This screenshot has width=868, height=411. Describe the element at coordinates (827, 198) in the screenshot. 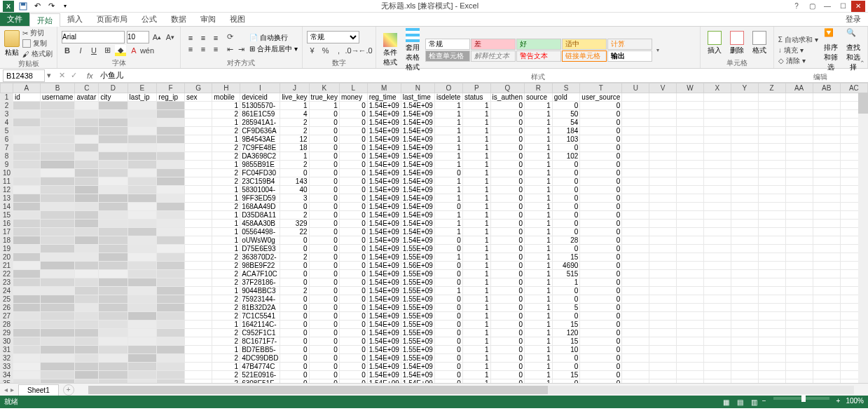

I see `cell-AB13` at that location.